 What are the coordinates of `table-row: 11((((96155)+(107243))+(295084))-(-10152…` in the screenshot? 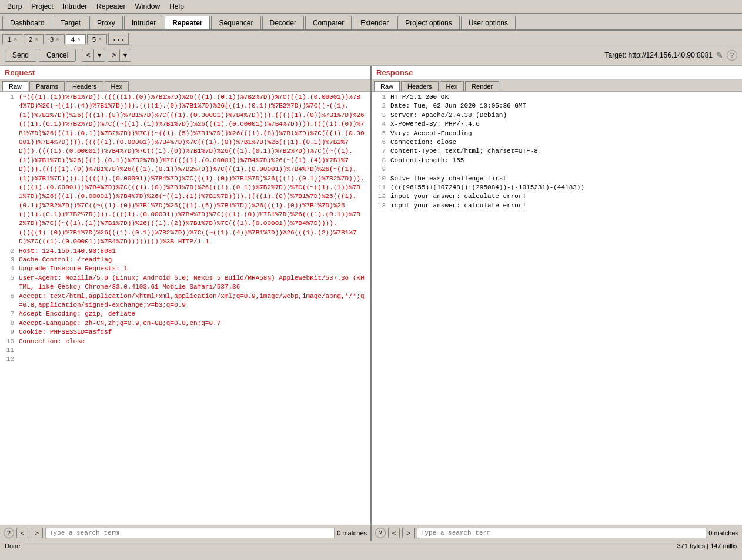 It's located at (557, 188).